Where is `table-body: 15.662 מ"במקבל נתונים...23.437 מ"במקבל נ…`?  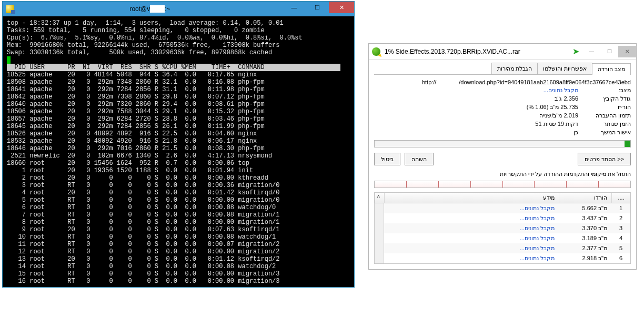
table-body: 15.662 מ"במקבל נתונים...23.437 מ"במקבל נ… is located at coordinates (507, 233).